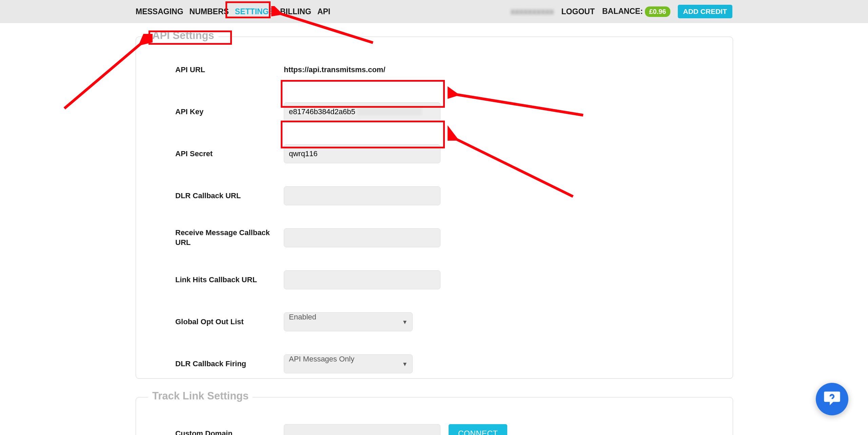 This screenshot has height=435, width=868. I want to click on row-global-optout: Global Opt Out List Enabled, so click(447, 322).